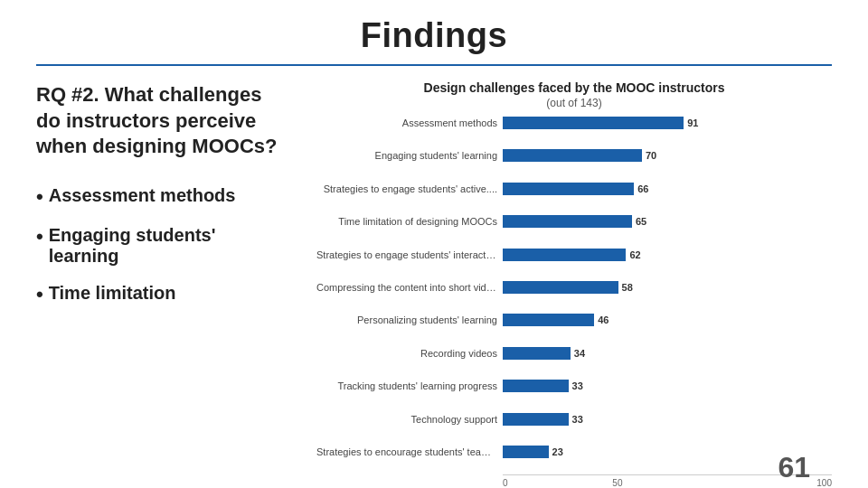  Describe the element at coordinates (574, 452) in the screenshot. I see `bar-row: Strategies to encourage students' team..…` at that location.